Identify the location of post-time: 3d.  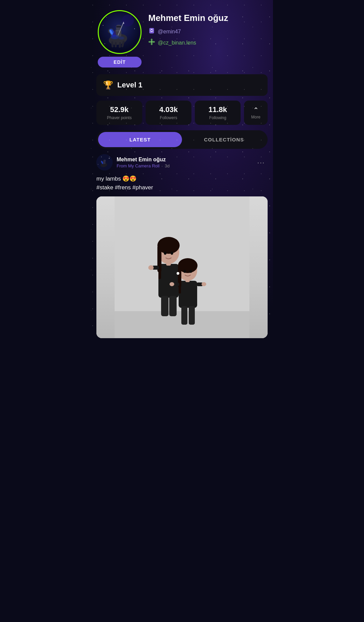
(167, 166).